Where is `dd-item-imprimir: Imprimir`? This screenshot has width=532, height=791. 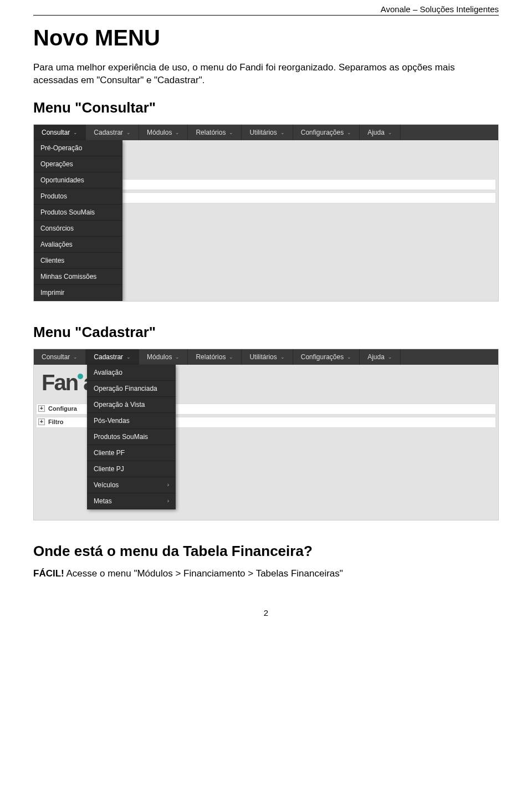 dd-item-imprimir: Imprimir is located at coordinates (78, 293).